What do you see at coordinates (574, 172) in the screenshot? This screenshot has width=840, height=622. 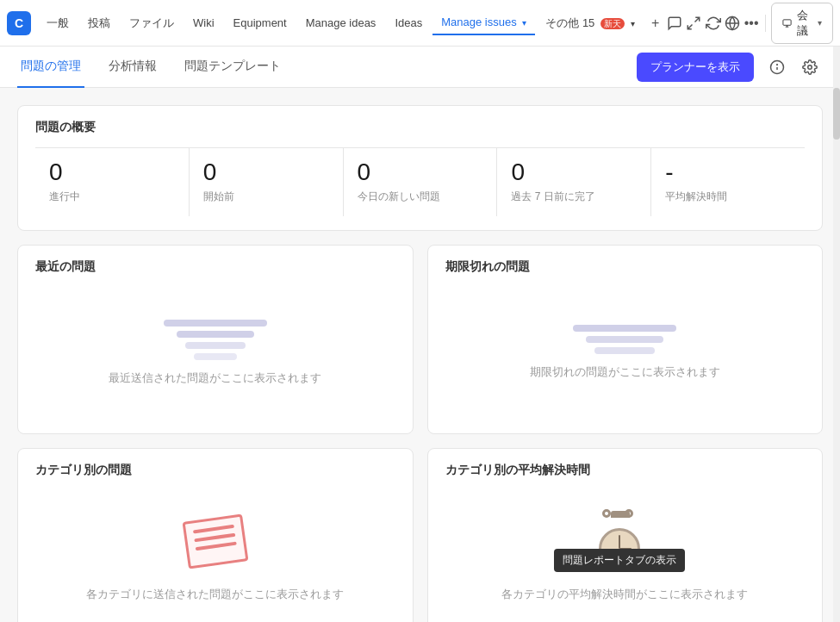 I see `stat-completed-value: 0` at bounding box center [574, 172].